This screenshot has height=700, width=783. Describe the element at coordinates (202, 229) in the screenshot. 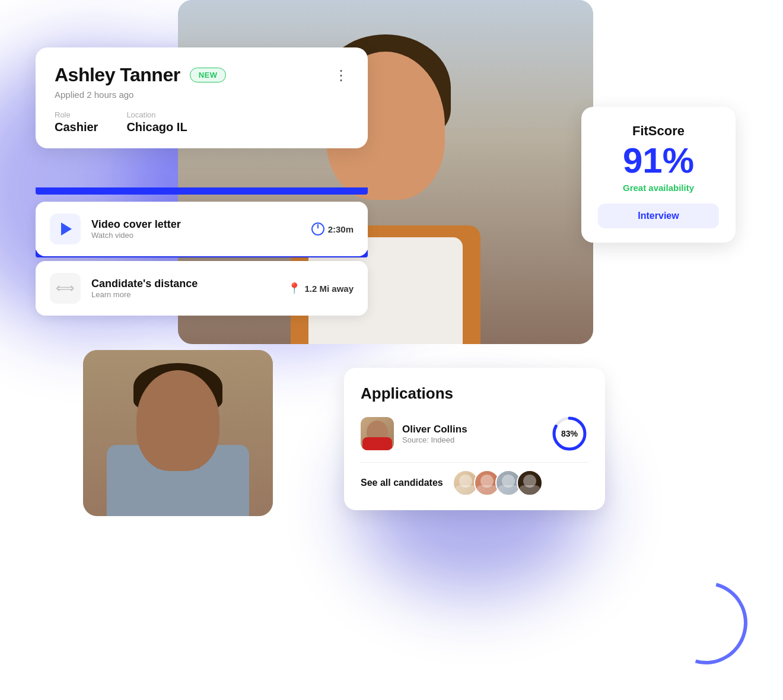

I see `video-cover-card: Video cover letter Watch video 2:30m` at that location.